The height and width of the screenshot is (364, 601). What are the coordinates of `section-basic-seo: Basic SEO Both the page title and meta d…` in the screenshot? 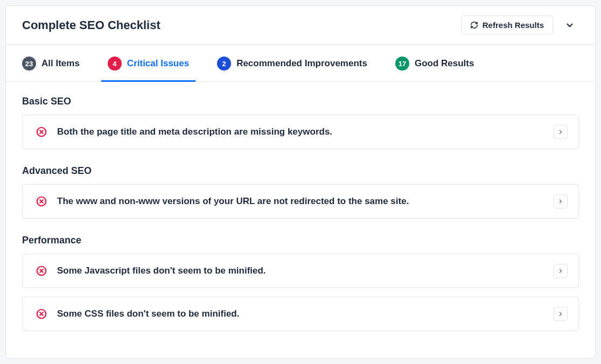 It's located at (300, 123).